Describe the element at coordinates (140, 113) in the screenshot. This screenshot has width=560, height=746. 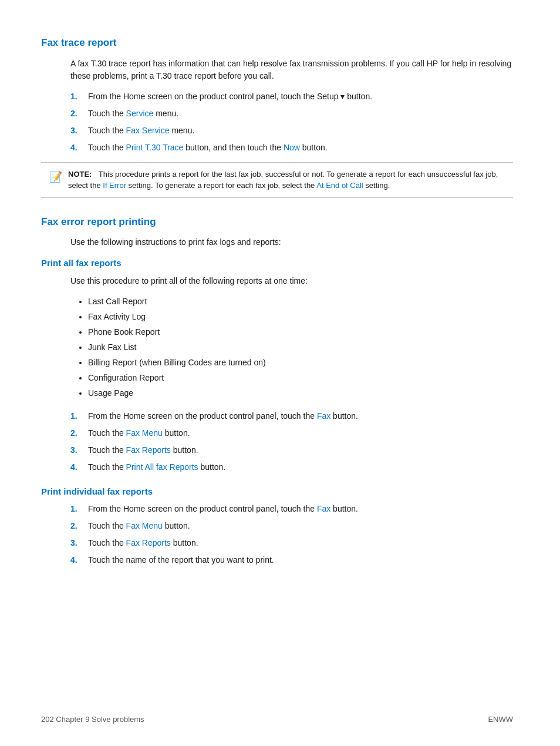
I see `service-link: Service` at that location.